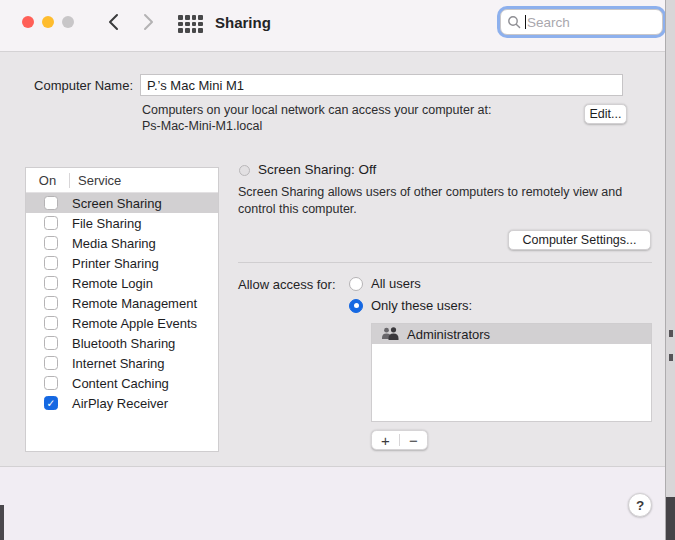  What do you see at coordinates (68, 22) in the screenshot?
I see `zoom-window-button` at bounding box center [68, 22].